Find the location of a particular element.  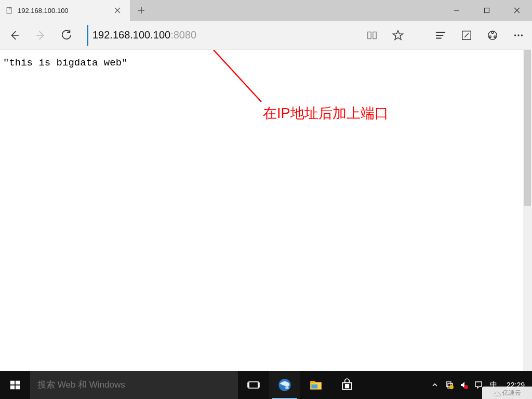

address-host: 192.168.100.100 is located at coordinates (131, 35).